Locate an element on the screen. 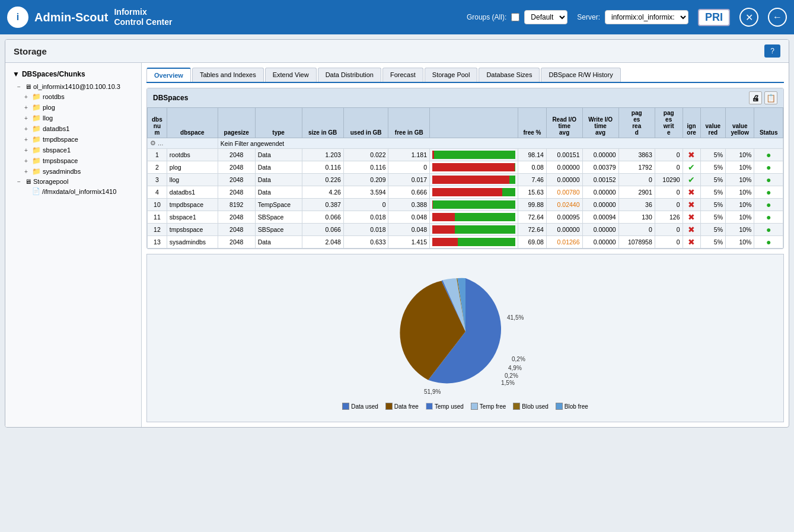 The height and width of the screenshot is (532, 794). sidebar-item-sbspace1: + 📁 sbspace1 is located at coordinates (74, 150).